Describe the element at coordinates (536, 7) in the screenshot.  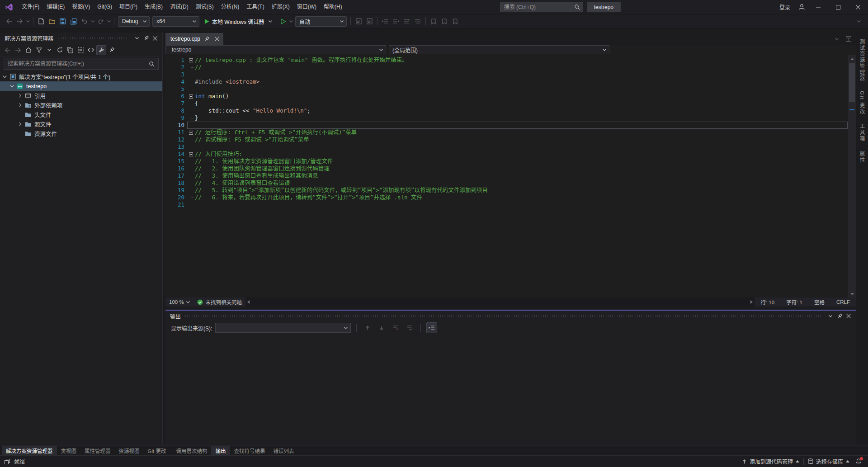
I see `search-input` at that location.